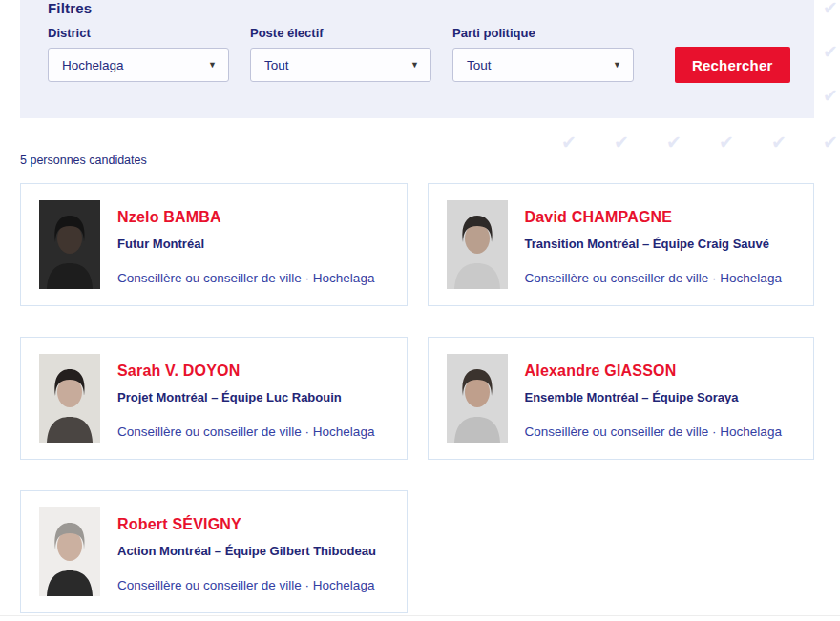  Describe the element at coordinates (246, 244) in the screenshot. I see `candidate-info: Nzelo BAMBA Futur Montréal Conseillère o…` at that location.